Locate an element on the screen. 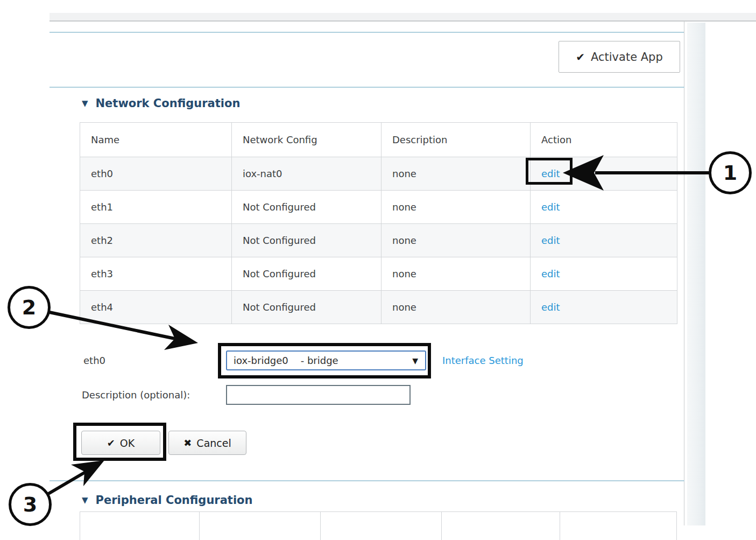 The image size is (756, 540). cell-name: eth2 is located at coordinates (156, 241).